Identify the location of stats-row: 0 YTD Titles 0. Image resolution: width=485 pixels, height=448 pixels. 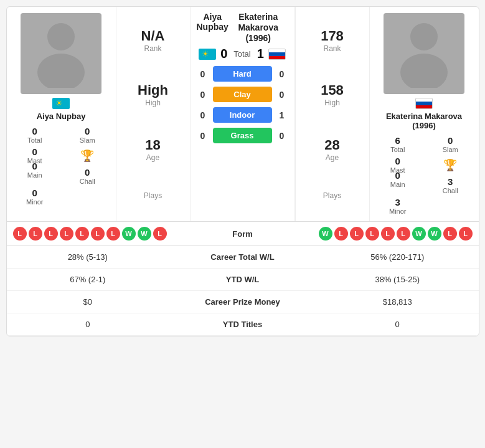
(243, 325).